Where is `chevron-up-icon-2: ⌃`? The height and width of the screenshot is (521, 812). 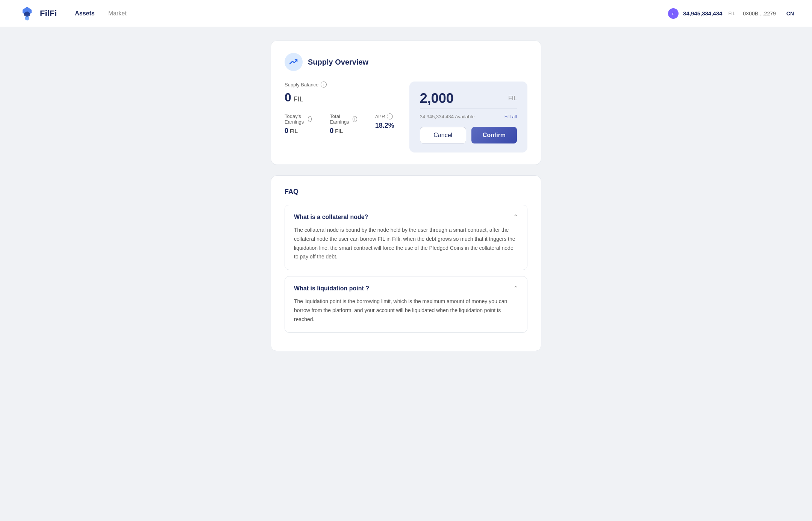 chevron-up-icon-2: ⌃ is located at coordinates (516, 288).